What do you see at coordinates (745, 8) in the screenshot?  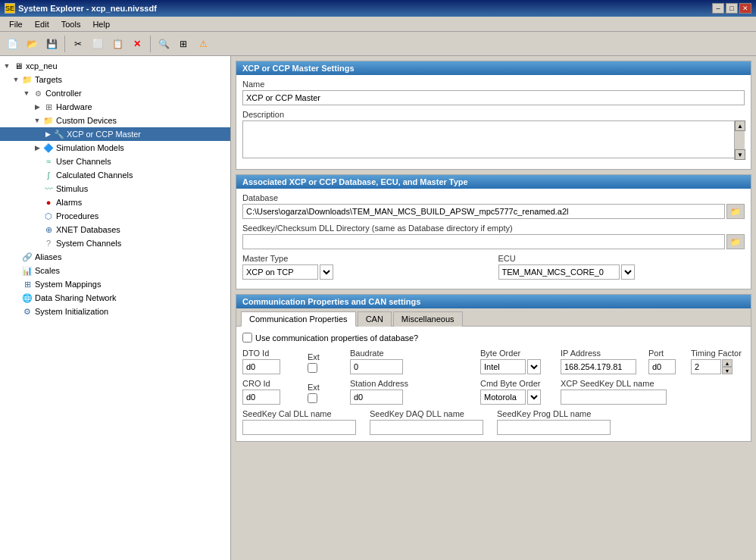 I see `close-button: ✕` at bounding box center [745, 8].